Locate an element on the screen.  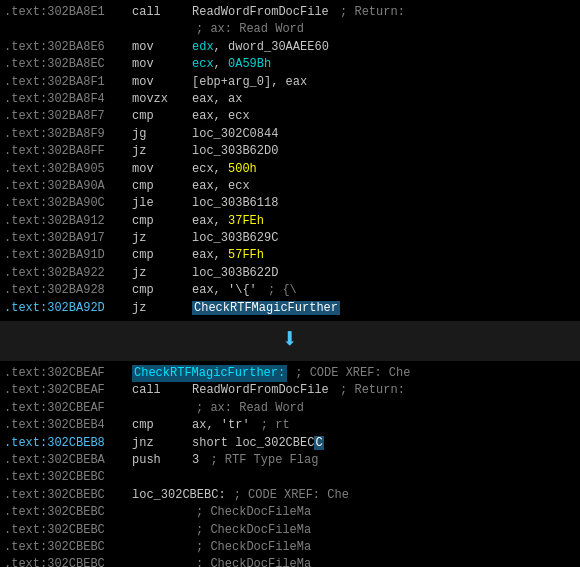
address: .text:302BA90C is located at coordinates (68, 204).